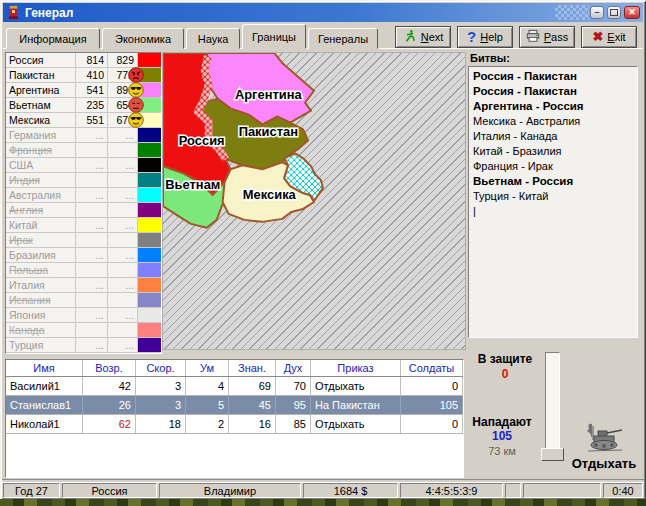  I want to click on country-row-pakistan: Пакистан410772, so click(84, 76).